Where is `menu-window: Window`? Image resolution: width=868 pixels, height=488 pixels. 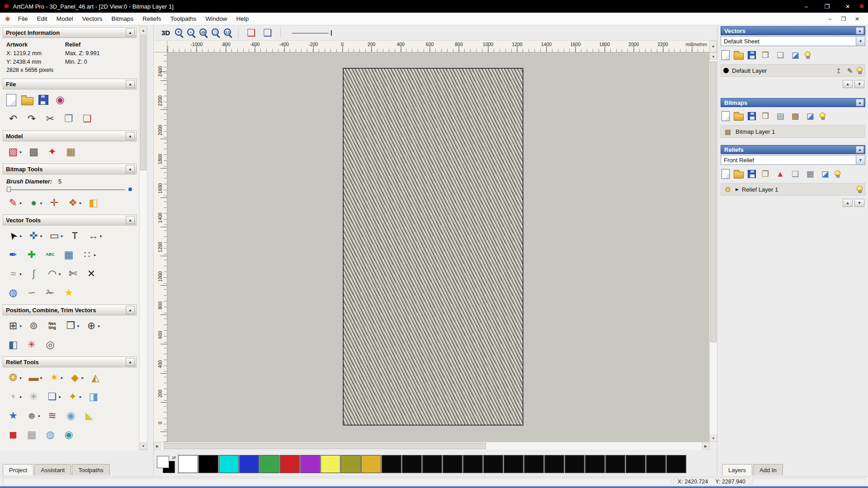 menu-window: Window is located at coordinates (216, 19).